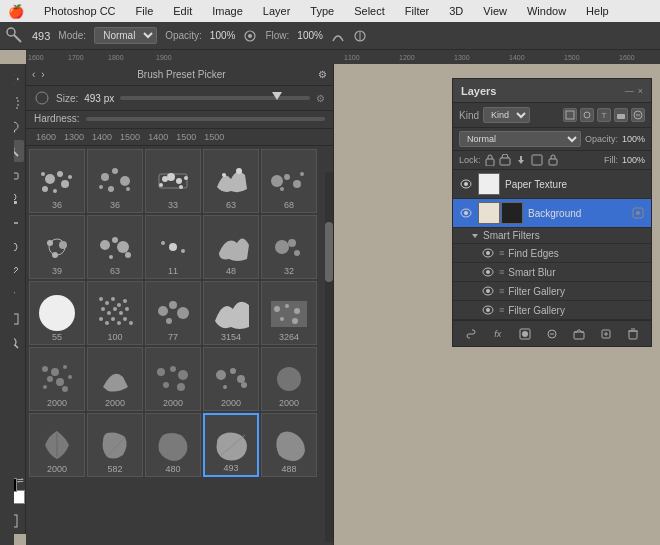 The height and width of the screenshot is (545, 660). Describe the element at coordinates (552, 272) in the screenshot. I see `smart-filter-smart-blur: ≡ Smart Blur` at that location.